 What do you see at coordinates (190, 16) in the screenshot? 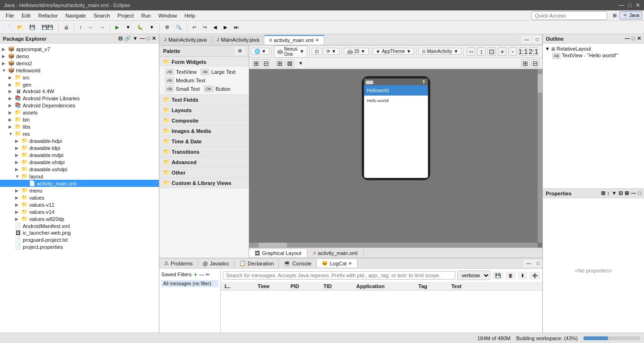
I see `menu-help: Help` at bounding box center [190, 16].